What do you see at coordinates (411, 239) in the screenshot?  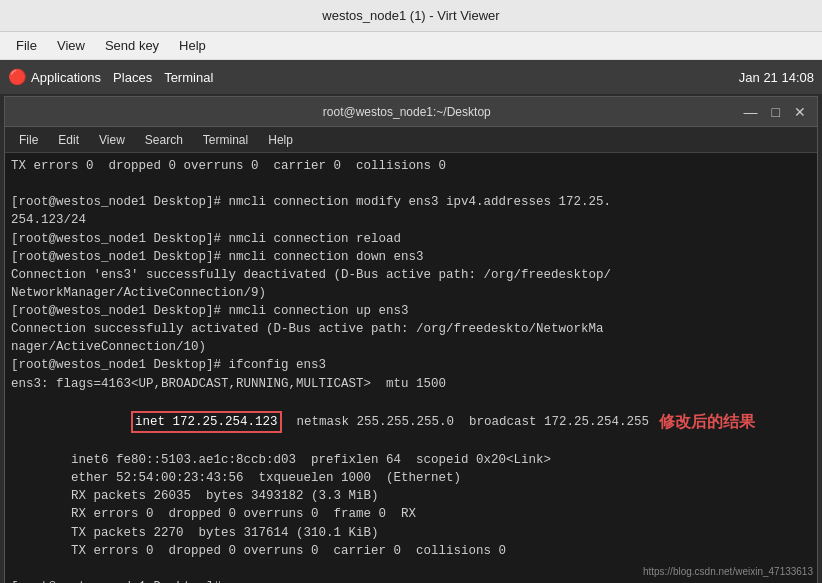 I see `terminal-line-4: [root@westos_node1 Desktop]# nmcli conne…` at bounding box center [411, 239].